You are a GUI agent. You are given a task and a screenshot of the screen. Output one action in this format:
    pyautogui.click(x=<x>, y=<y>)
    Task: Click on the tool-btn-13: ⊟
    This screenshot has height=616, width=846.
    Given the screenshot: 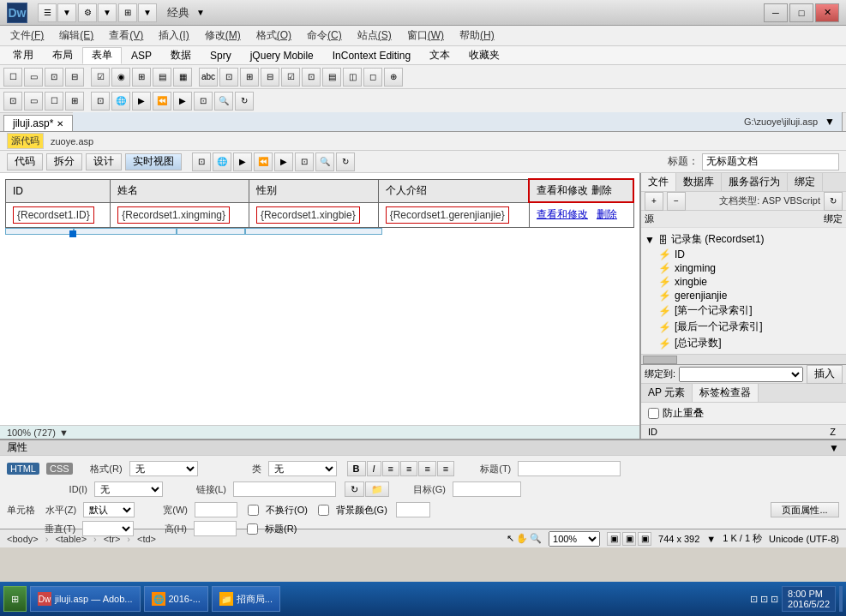 What is the action you would take?
    pyautogui.click(x=270, y=77)
    